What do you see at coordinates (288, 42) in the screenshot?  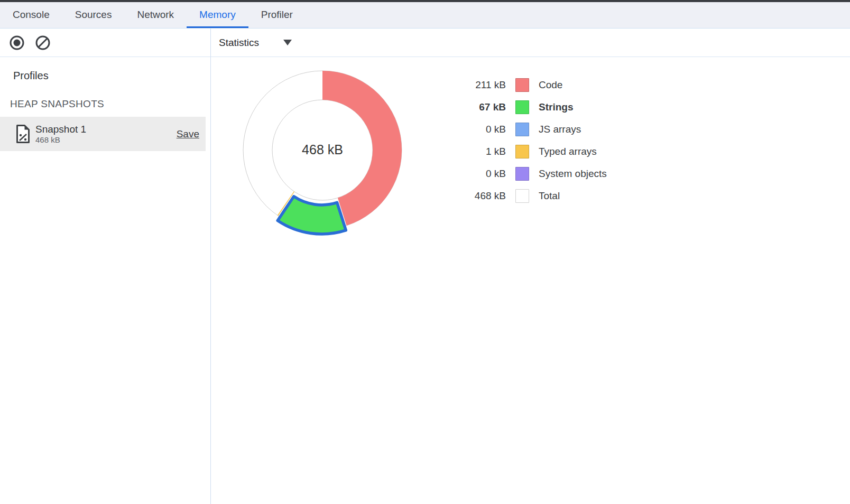 I see `chevron-down-icon` at bounding box center [288, 42].